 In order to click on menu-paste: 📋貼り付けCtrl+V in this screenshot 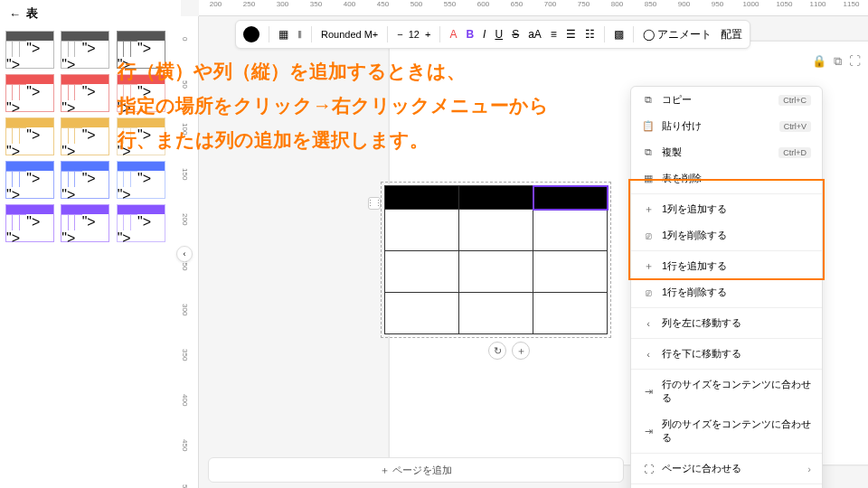, I will do `click(727, 127)`.